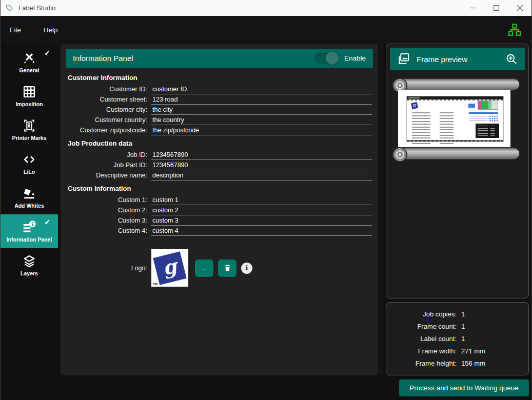  What do you see at coordinates (262, 99) in the screenshot?
I see `customer-street-input` at bounding box center [262, 99].